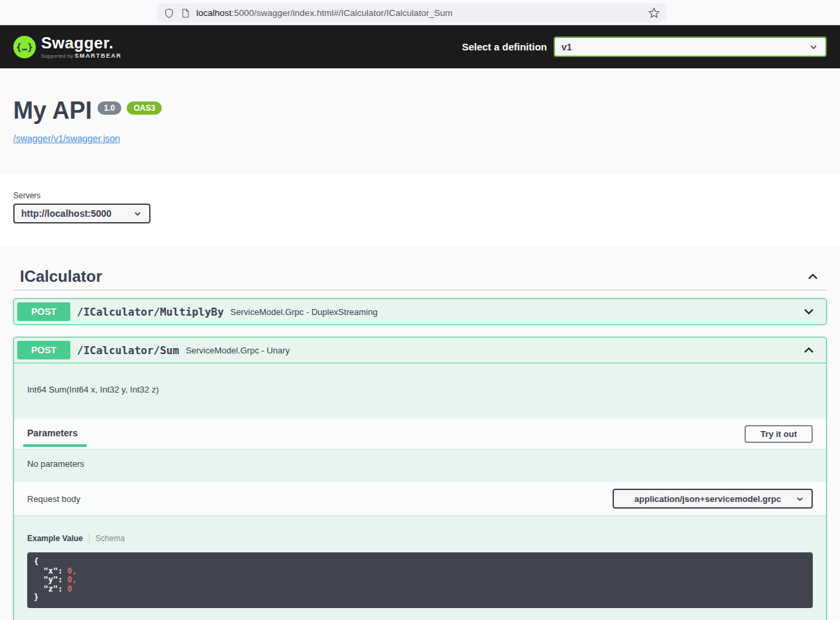 Image resolution: width=840 pixels, height=620 pixels. What do you see at coordinates (54, 499) in the screenshot?
I see `request-body-label: Request body` at bounding box center [54, 499].